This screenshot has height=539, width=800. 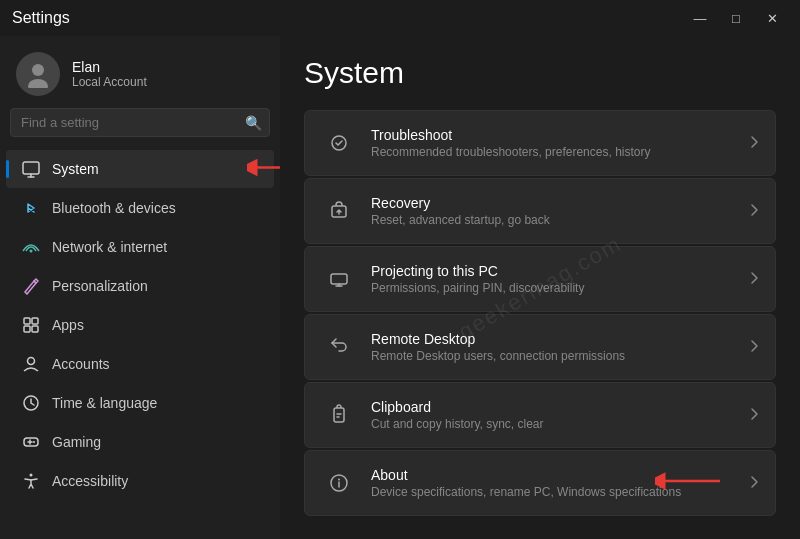 I want to click on clipboard-icon, so click(x=339, y=415).